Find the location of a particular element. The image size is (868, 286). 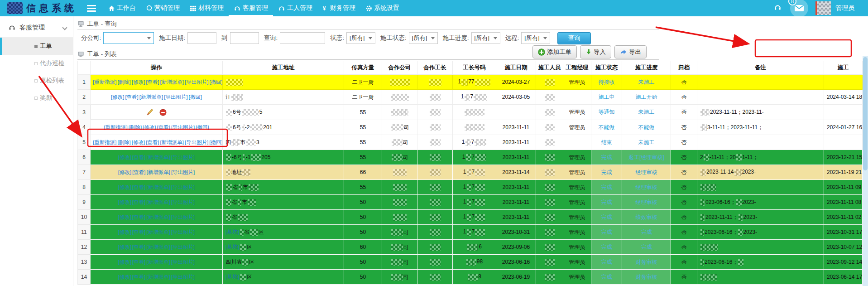

cell-construction-progress: 绩效审核 is located at coordinates (647, 218).